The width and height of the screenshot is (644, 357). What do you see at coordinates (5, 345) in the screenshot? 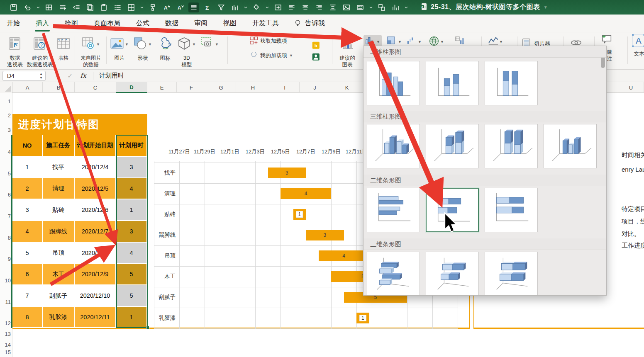
I see `row-header-14: 14` at bounding box center [5, 345].